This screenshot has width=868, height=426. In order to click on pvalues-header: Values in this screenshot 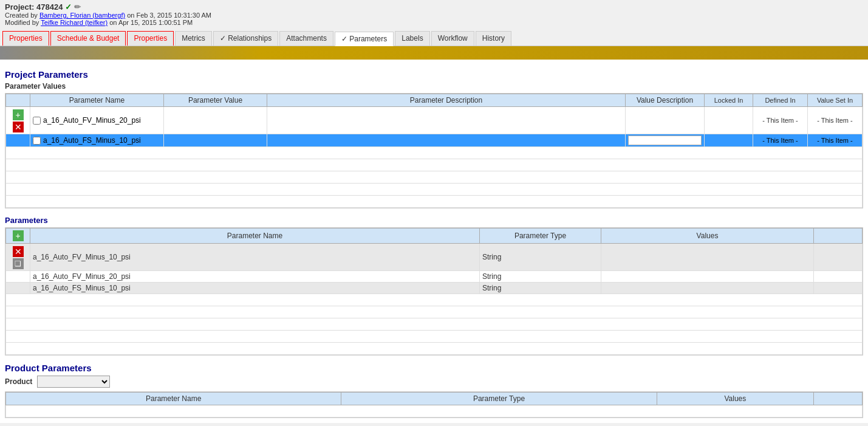, I will do `click(708, 236)`.